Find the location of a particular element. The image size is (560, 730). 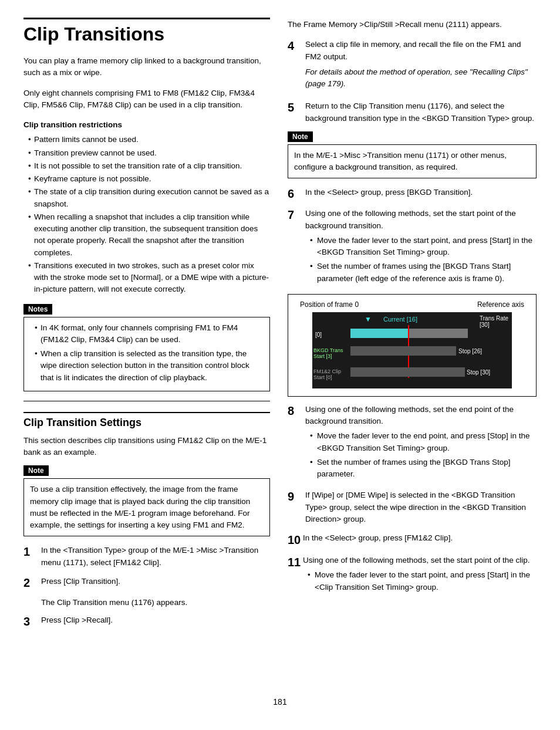

intro-para-1: You can play a frame memory clip linked … is located at coordinates (147, 67).